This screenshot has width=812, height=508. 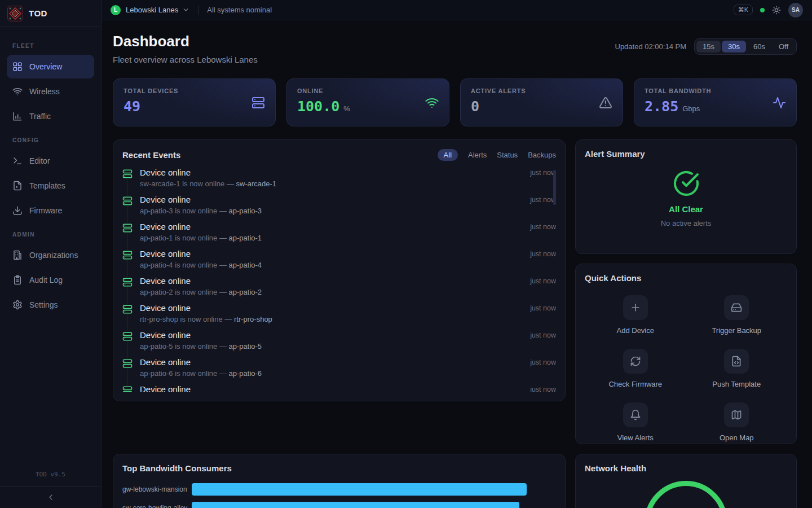 I want to click on sidebar-item-label: Overview, so click(x=46, y=67).